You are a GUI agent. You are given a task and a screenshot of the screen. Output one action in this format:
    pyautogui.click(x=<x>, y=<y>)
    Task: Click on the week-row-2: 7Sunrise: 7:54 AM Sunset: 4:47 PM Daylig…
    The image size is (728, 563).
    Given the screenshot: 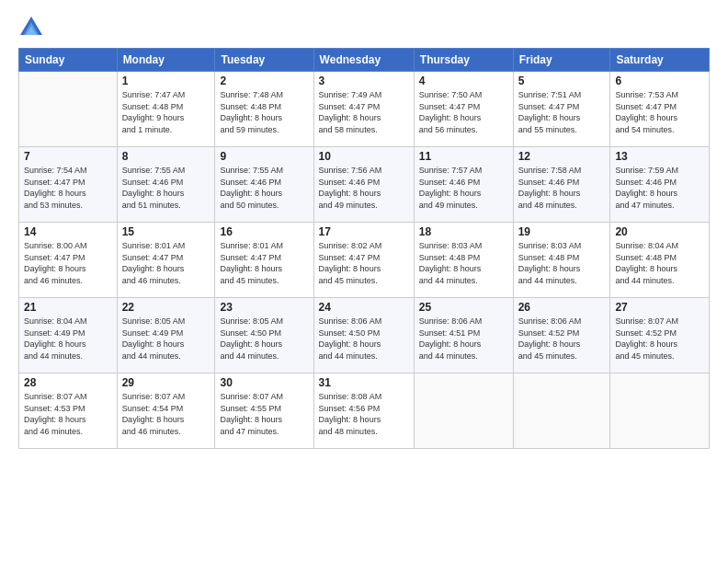 What is the action you would take?
    pyautogui.click(x=364, y=185)
    